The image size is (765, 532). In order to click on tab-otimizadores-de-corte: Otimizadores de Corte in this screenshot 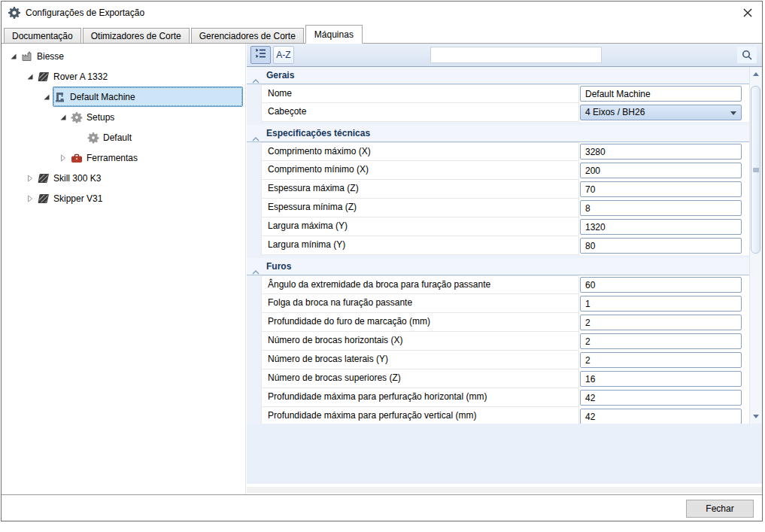, I will do `click(136, 36)`.